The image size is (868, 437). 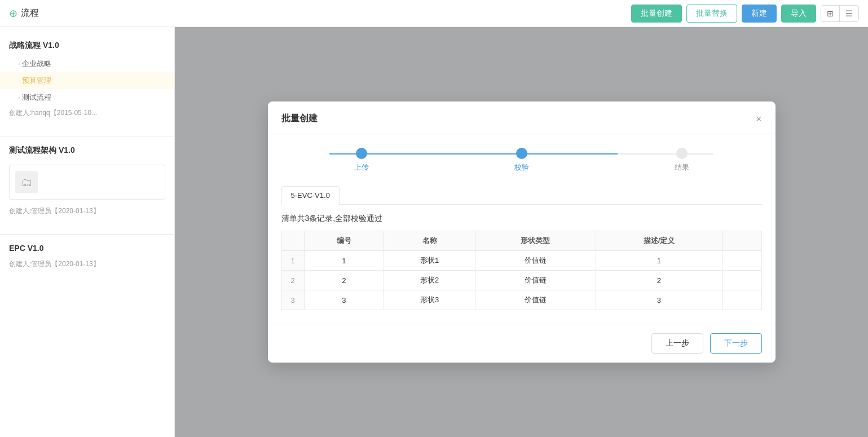 I want to click on sidebar-item-enterprise-strategy: · 企业战略, so click(x=87, y=64).